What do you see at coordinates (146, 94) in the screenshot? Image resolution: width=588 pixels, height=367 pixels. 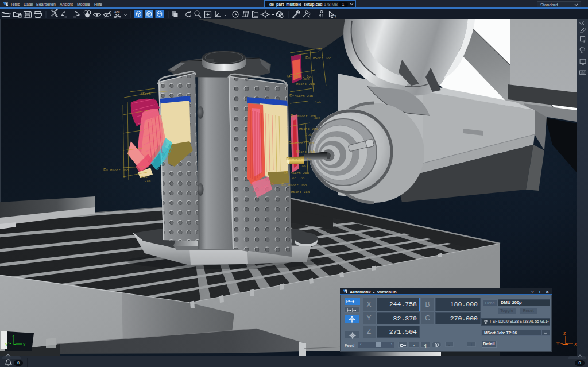 I see `svg-text: MSort` at bounding box center [146, 94].